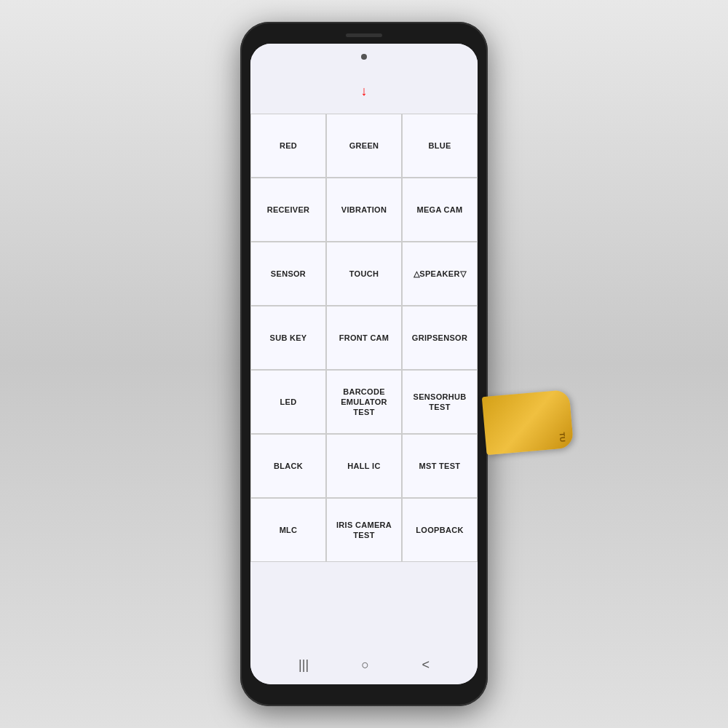 This screenshot has width=728, height=728. I want to click on speaker-slot, so click(364, 35).